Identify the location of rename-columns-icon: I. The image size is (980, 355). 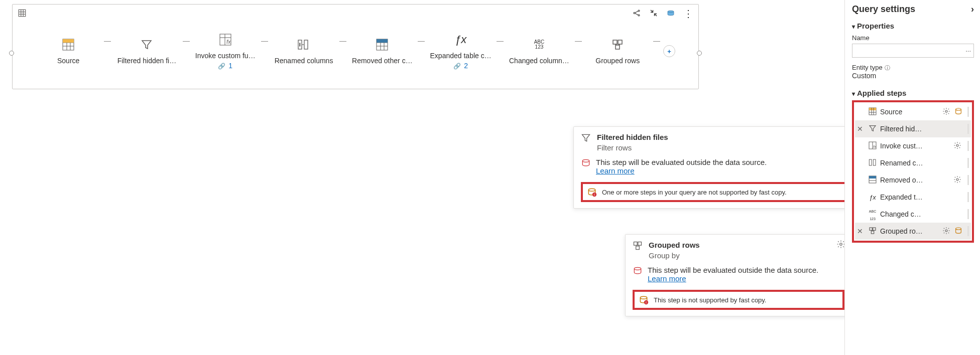
(304, 45).